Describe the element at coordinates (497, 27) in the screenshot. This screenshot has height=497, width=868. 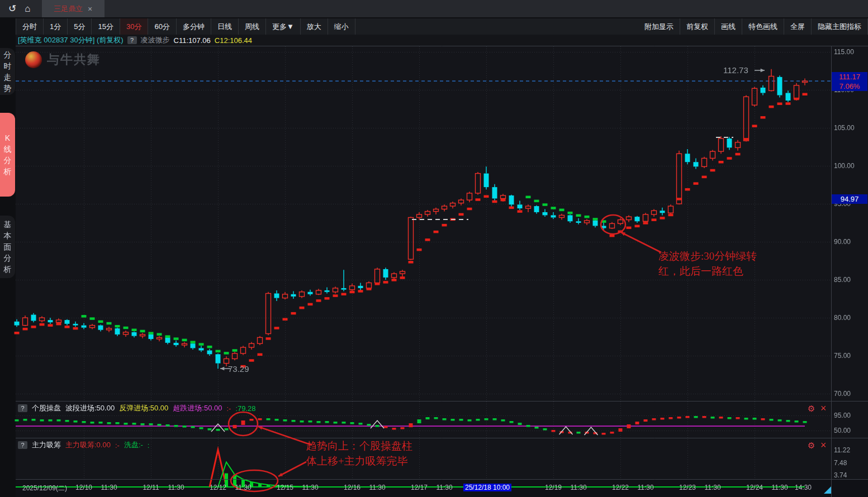
I see `toolbar-spacer` at that location.